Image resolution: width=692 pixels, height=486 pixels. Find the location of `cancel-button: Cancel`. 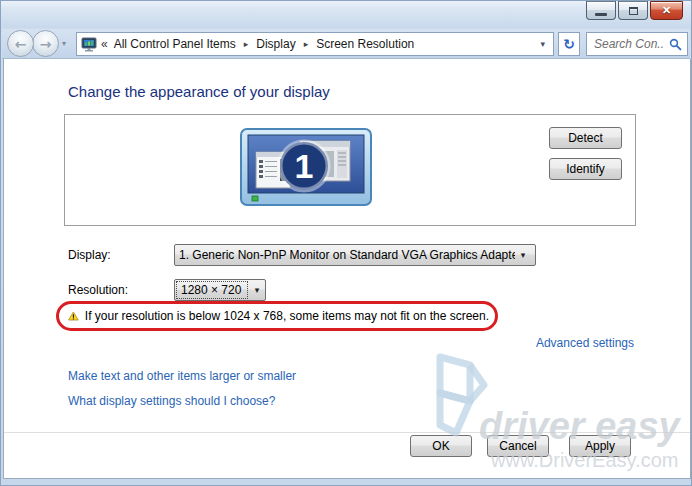

cancel-button: Cancel is located at coordinates (518, 446).